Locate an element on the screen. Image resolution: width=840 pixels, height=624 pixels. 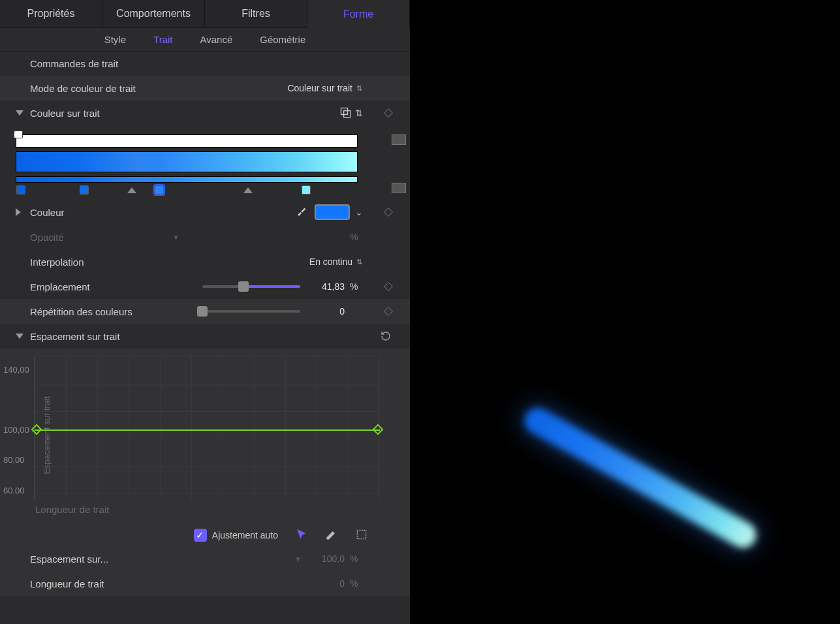
row-emplacement: Emplacement 41,83 % is located at coordinates (205, 287).